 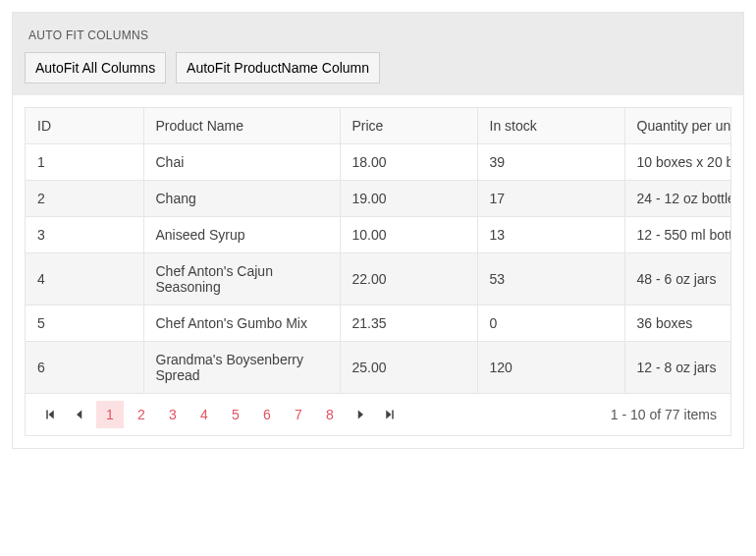 What do you see at coordinates (677, 126) in the screenshot?
I see `column-header-qpu: Quantity per unit` at bounding box center [677, 126].